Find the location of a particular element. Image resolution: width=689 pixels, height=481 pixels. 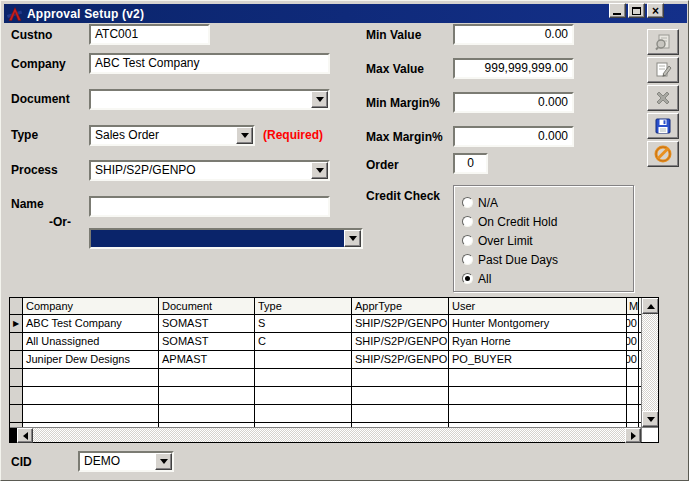

grid-cell: ABC Test Company is located at coordinates (91, 324).